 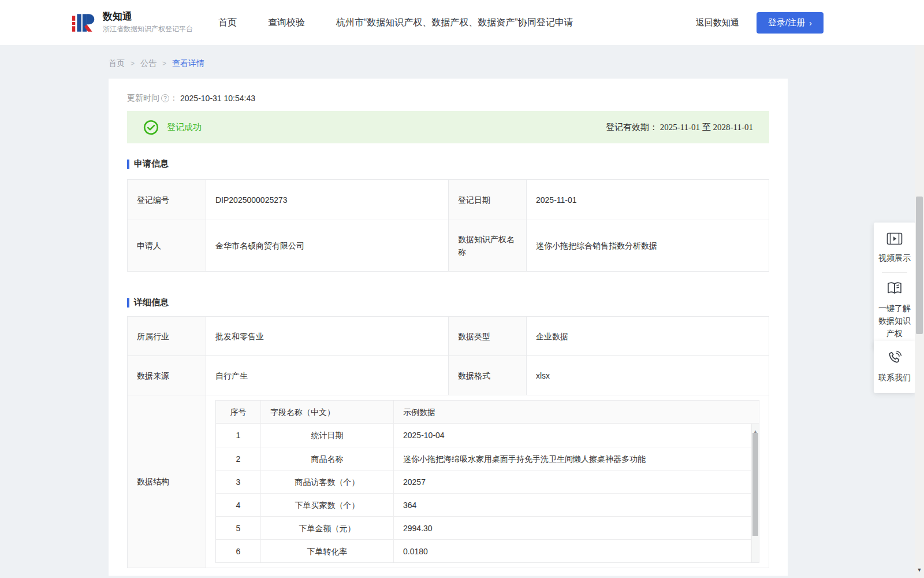 What do you see at coordinates (895, 358) in the screenshot?
I see `phone-icon` at bounding box center [895, 358].